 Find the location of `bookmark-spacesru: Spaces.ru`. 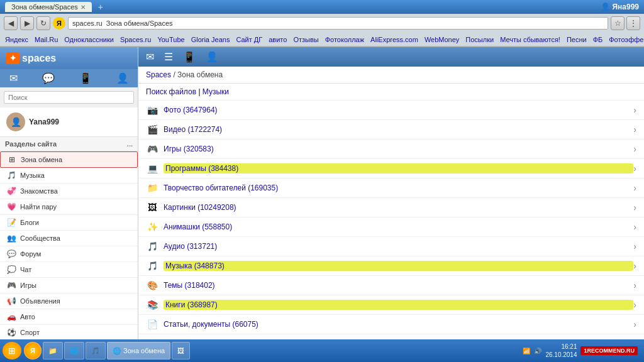

bookmark-spacesru: Spaces.ru is located at coordinates (136, 40).